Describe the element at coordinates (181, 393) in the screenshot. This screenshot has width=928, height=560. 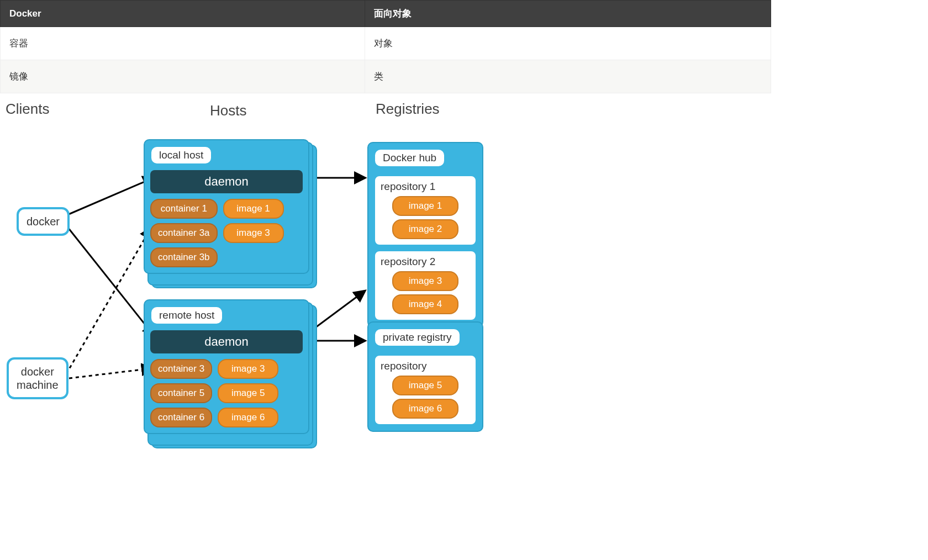
I see `container-chip: container 5` at that location.